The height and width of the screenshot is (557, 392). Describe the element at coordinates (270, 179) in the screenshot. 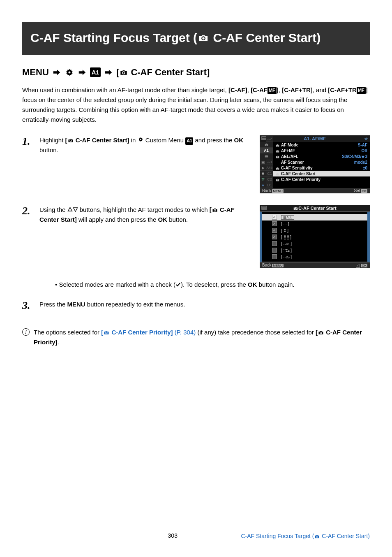

I see `side-tab-c2: C2` at that location.